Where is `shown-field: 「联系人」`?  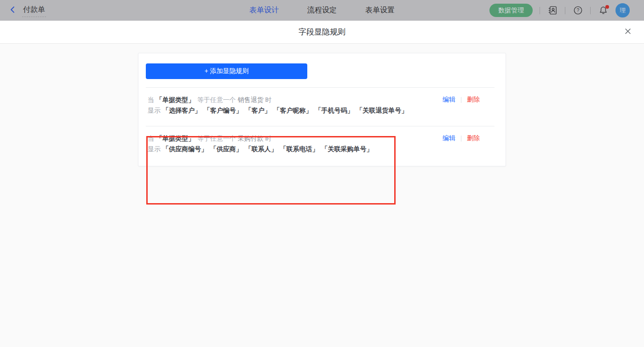
shown-field: 「联系人」 is located at coordinates (261, 149).